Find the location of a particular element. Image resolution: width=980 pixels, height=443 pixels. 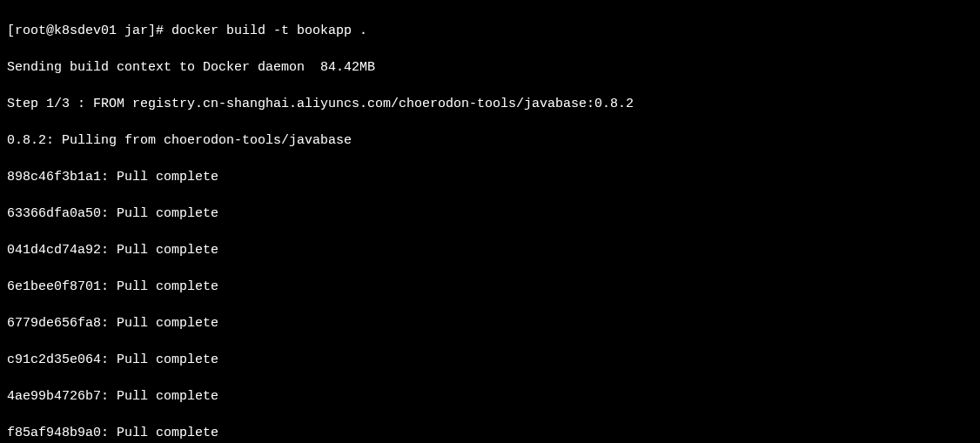

shell-command: docker build -t bookapp . is located at coordinates (270, 31).